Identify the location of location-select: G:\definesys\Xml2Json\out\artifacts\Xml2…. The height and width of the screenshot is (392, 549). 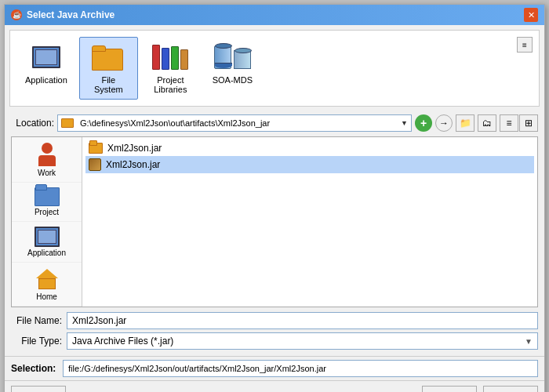
(235, 123).